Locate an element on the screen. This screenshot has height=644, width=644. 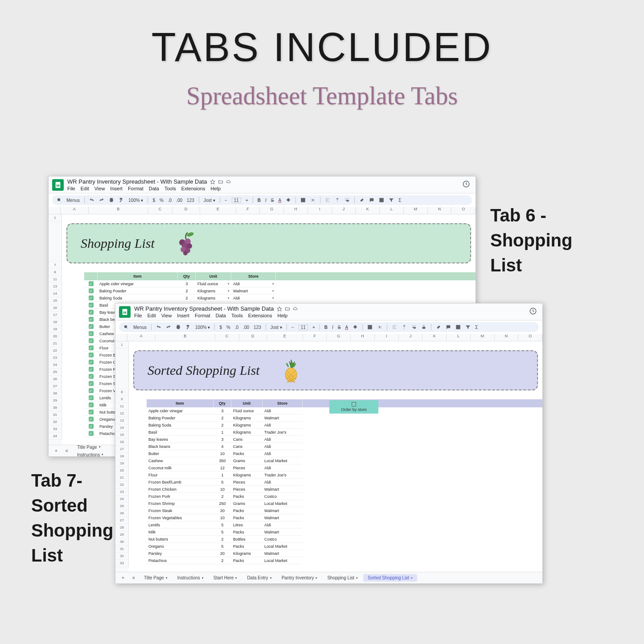
menu-format: Format is located at coordinates (202, 316).